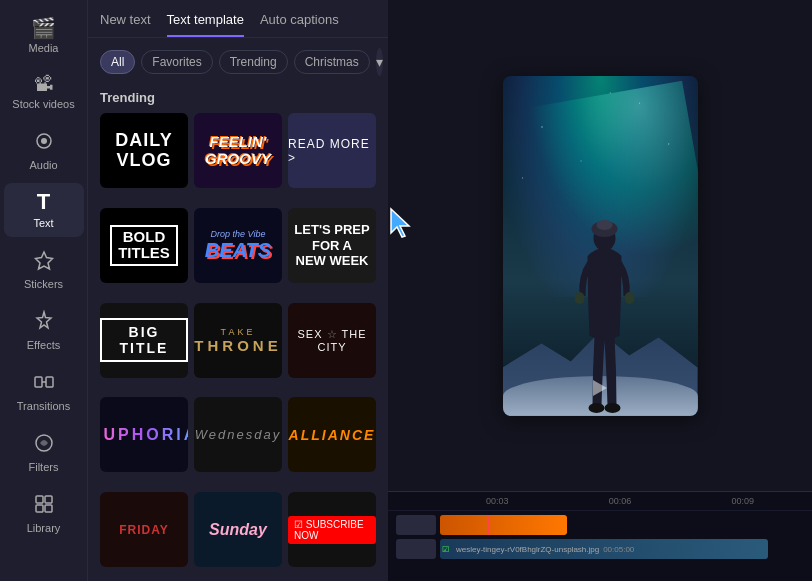  Describe the element at coordinates (600, 546) in the screenshot. I see `timeline-tracks: ☑ wesley-tingey-rV0fBhglrZQ-unsplash.jpg…` at that location.